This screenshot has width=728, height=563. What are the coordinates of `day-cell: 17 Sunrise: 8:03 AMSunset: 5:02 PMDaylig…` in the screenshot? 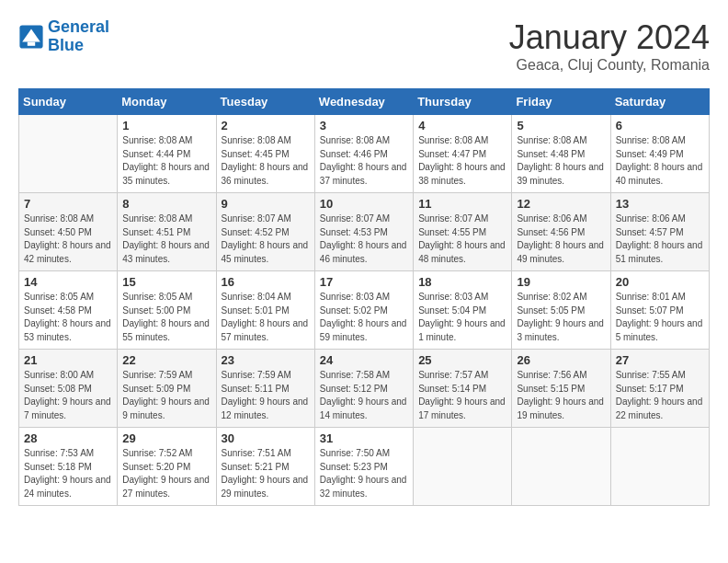 It's located at (364, 311).